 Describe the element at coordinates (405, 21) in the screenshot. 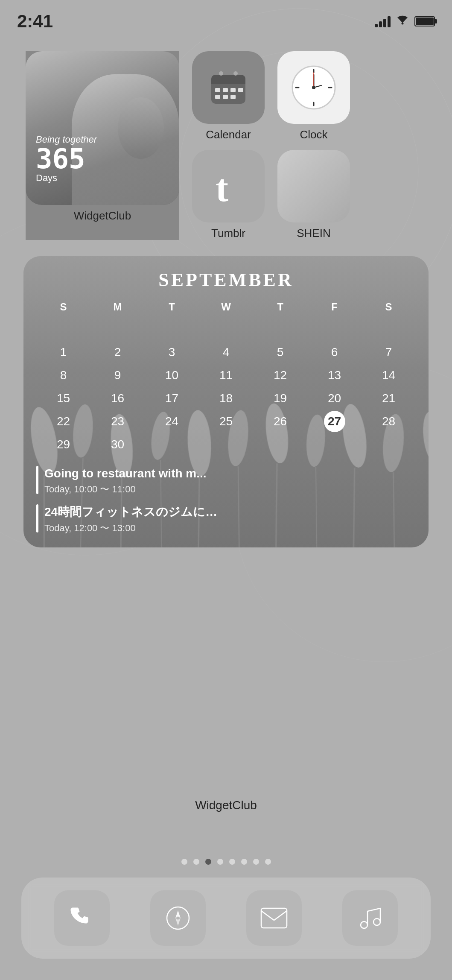

I see `status-icons` at that location.